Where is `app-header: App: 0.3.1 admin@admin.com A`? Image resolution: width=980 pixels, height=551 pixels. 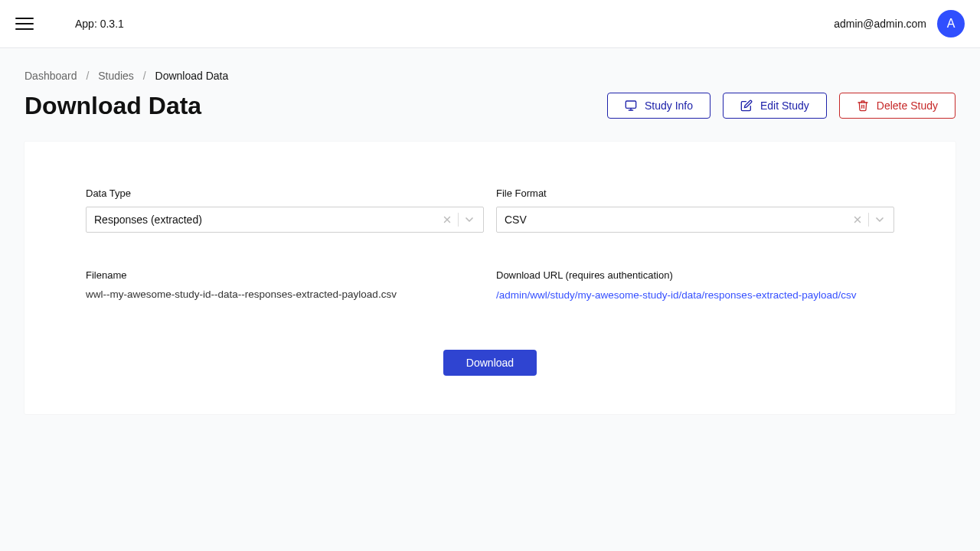
app-header: App: 0.3.1 admin@admin.com A is located at coordinates (490, 24).